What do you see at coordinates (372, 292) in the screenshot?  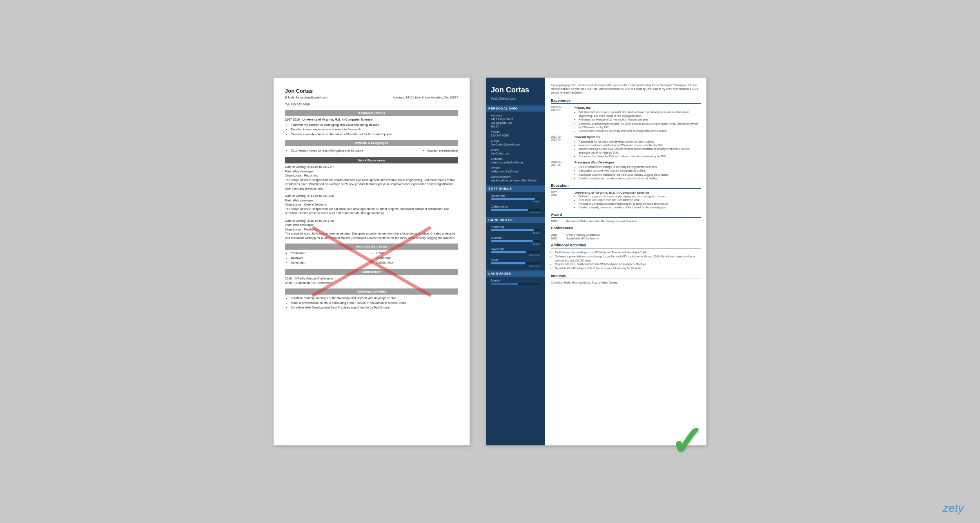 I see `activities-section-header: Additonal activities` at bounding box center [372, 292].